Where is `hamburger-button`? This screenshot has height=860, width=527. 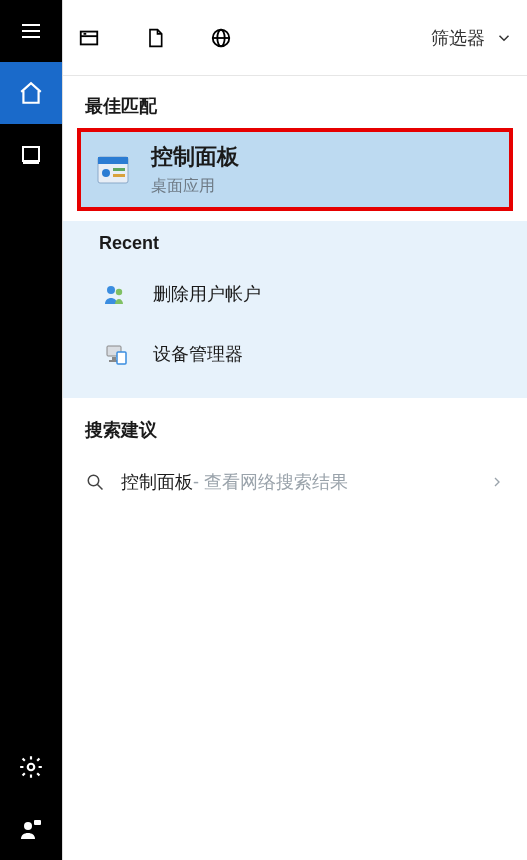
hamburger-button is located at coordinates (31, 31).